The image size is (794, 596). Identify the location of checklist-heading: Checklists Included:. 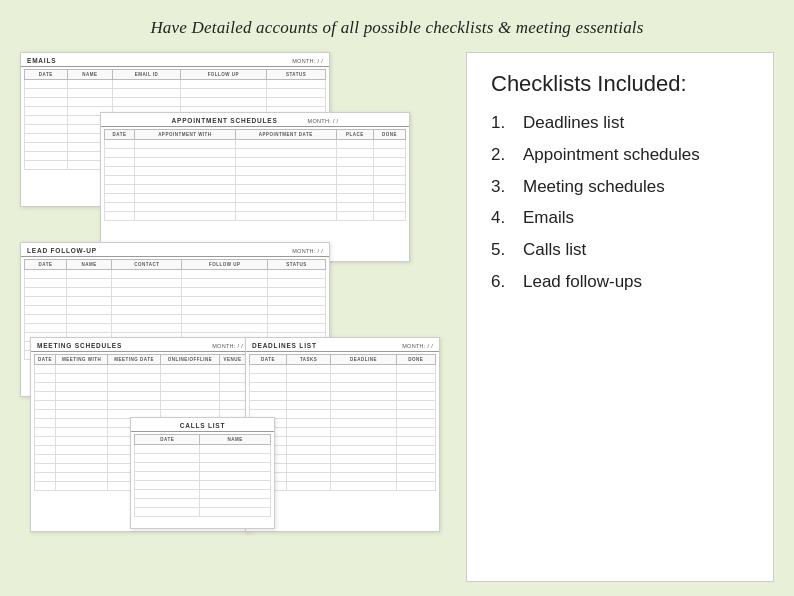
(622, 84).